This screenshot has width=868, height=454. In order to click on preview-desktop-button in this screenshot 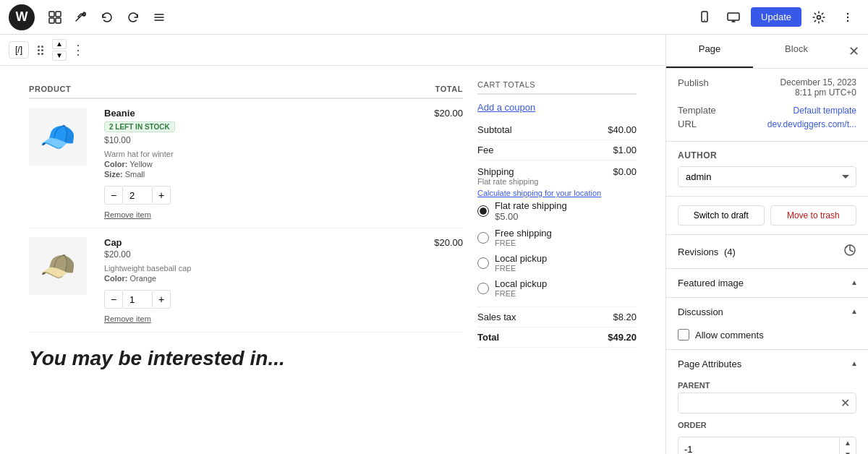, I will do `click(733, 17)`.